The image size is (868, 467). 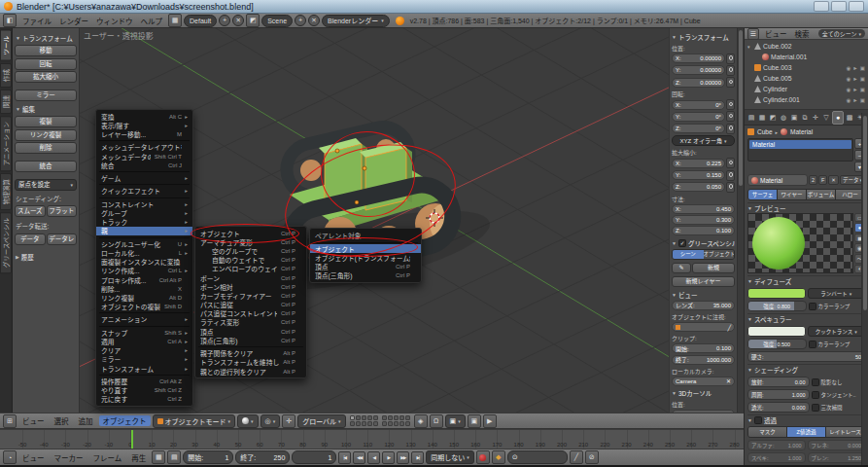 What do you see at coordinates (777, 446) in the screenshot?
I see `transparency-field-0: アルファ:1.000` at bounding box center [777, 446].